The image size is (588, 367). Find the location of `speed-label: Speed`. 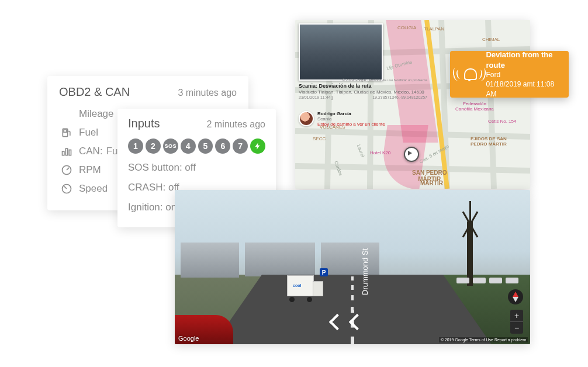

speed-label: Speed is located at coordinates (94, 189).